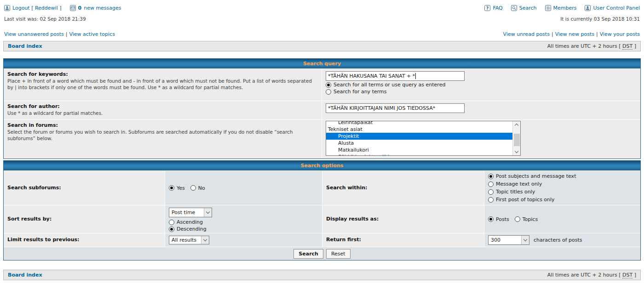 The width and height of the screenshot is (644, 283). What do you see at coordinates (420, 136) in the screenshot?
I see `forum-option-selected: Projektit` at bounding box center [420, 136].